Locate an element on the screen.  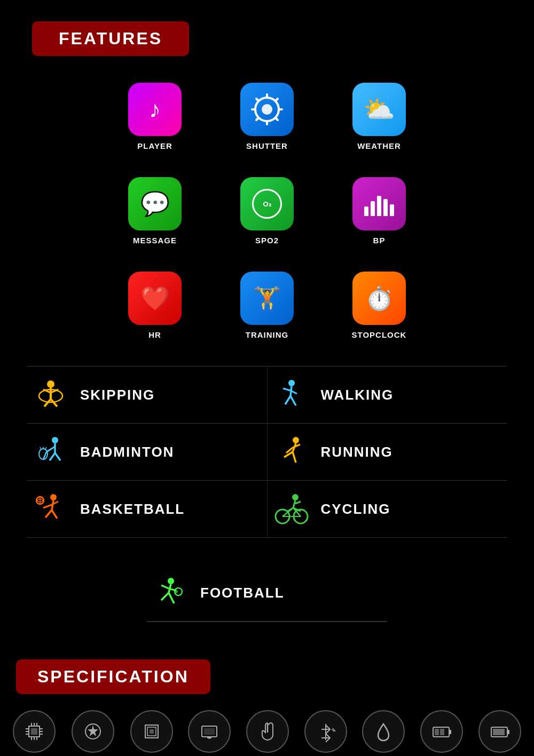
bluetooth-icon is located at coordinates (326, 731).